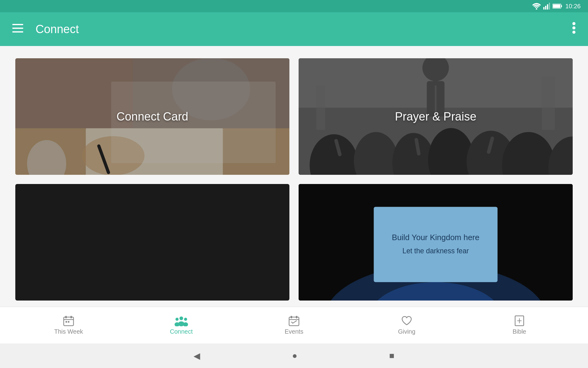 The height and width of the screenshot is (368, 588). Describe the element at coordinates (295, 356) in the screenshot. I see `home-button: ●` at that location.